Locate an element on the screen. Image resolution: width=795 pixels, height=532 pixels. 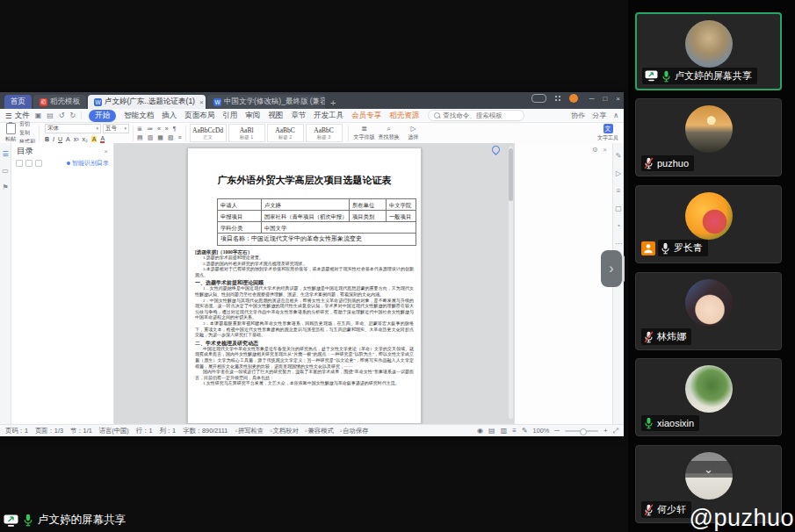
sidebar-collapse-handle: › is located at coordinates (611, 269).